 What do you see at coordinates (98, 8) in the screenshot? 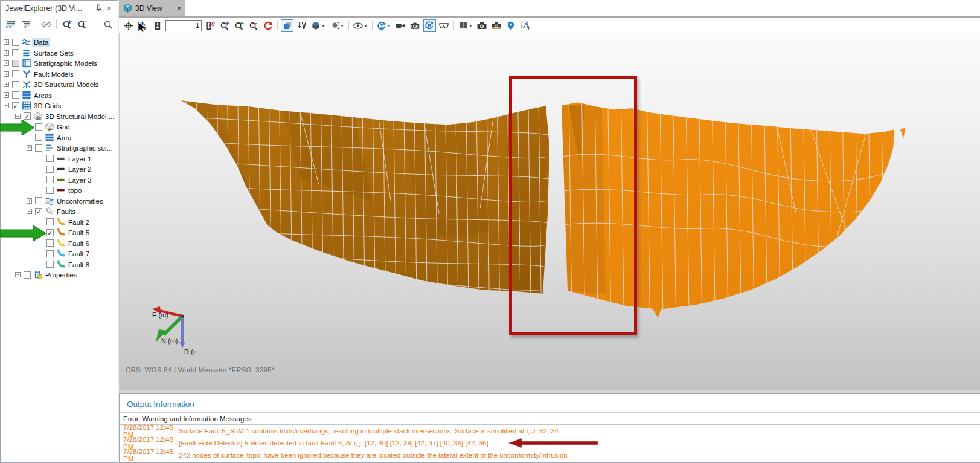
I see `pin-icon` at bounding box center [98, 8].